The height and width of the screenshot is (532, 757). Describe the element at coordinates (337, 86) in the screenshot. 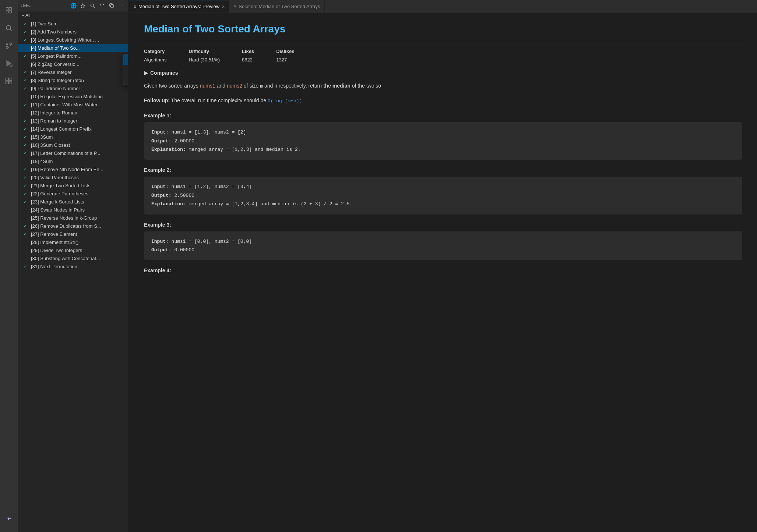

I see `bold-median: the median` at that location.